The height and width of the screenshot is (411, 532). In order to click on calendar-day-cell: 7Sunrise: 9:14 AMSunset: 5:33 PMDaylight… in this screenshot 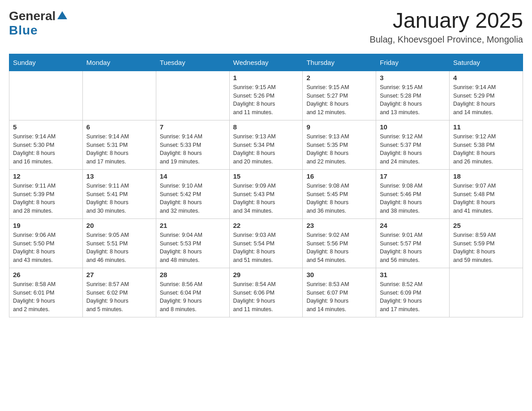, I will do `click(193, 145)`.